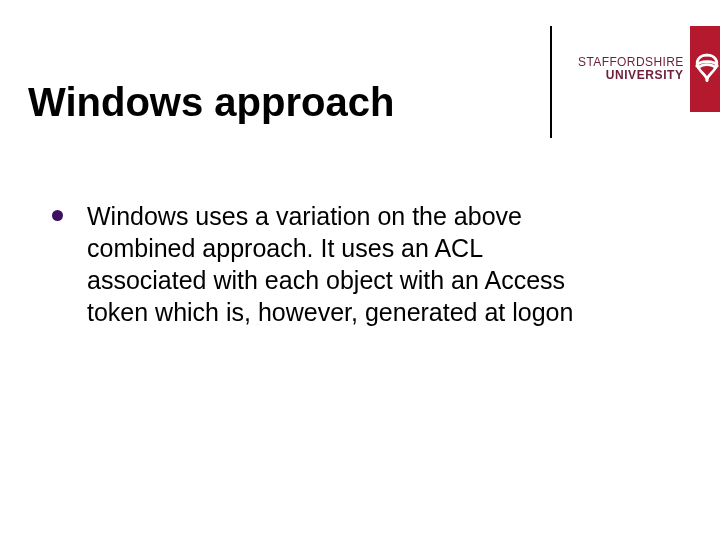  Describe the element at coordinates (645, 76) in the screenshot. I see `logo-line-2: UNIVERSITY` at that location.